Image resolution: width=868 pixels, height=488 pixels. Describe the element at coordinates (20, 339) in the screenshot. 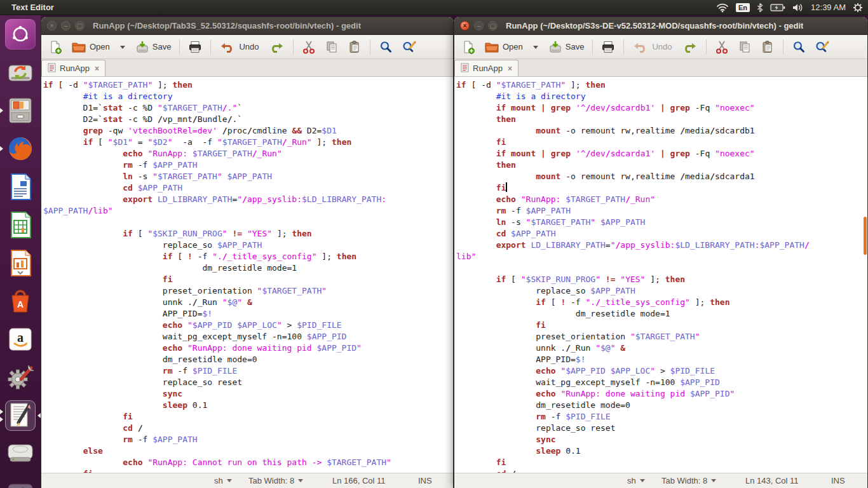

I see `launcher-item-amazon: a` at that location.